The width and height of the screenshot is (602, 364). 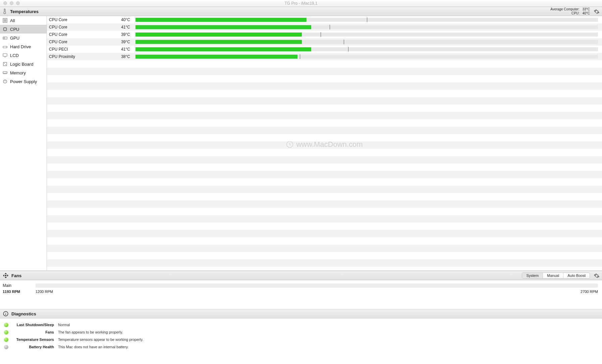 I want to click on sensor-row: CPU Core39°C, so click(x=325, y=42).